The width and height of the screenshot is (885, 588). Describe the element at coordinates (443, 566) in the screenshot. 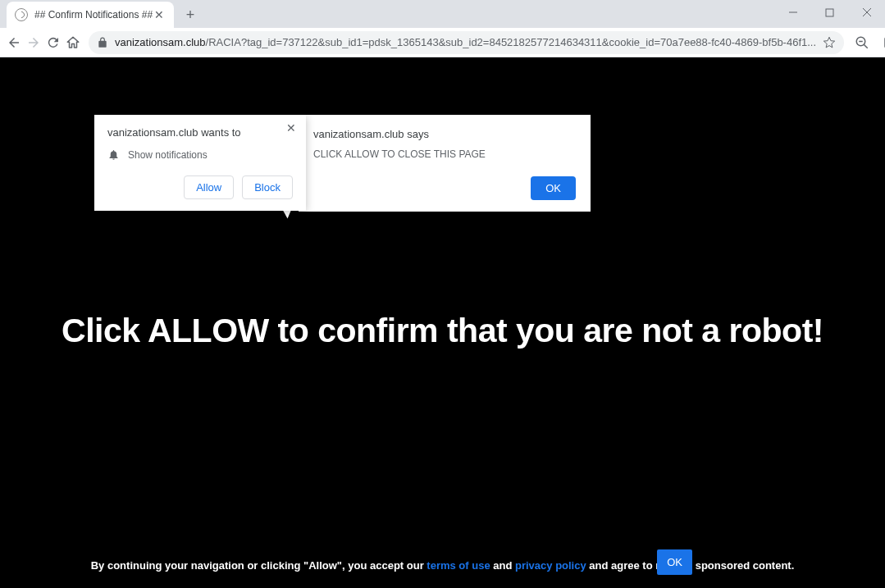

I see `footer-text: By continuing your navigation or clickin…` at that location.